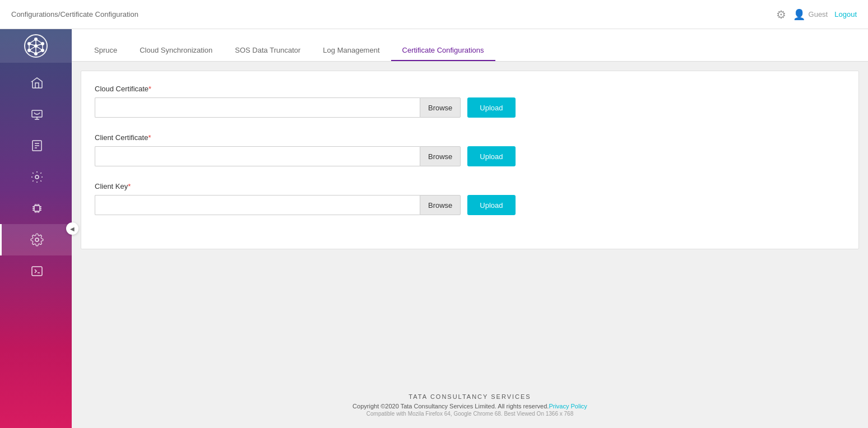  What do you see at coordinates (105, 50) in the screenshot?
I see `tab-spruce: Spruce` at bounding box center [105, 50].